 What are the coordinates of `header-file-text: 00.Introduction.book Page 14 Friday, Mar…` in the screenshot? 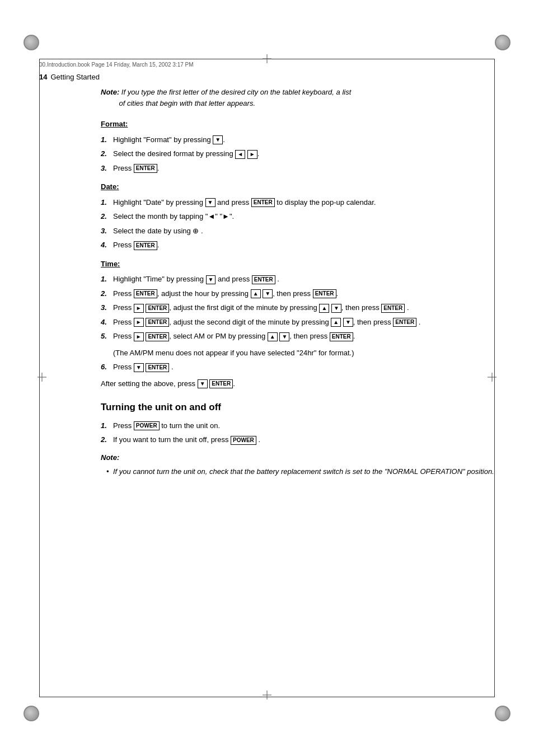 It's located at (116, 65).